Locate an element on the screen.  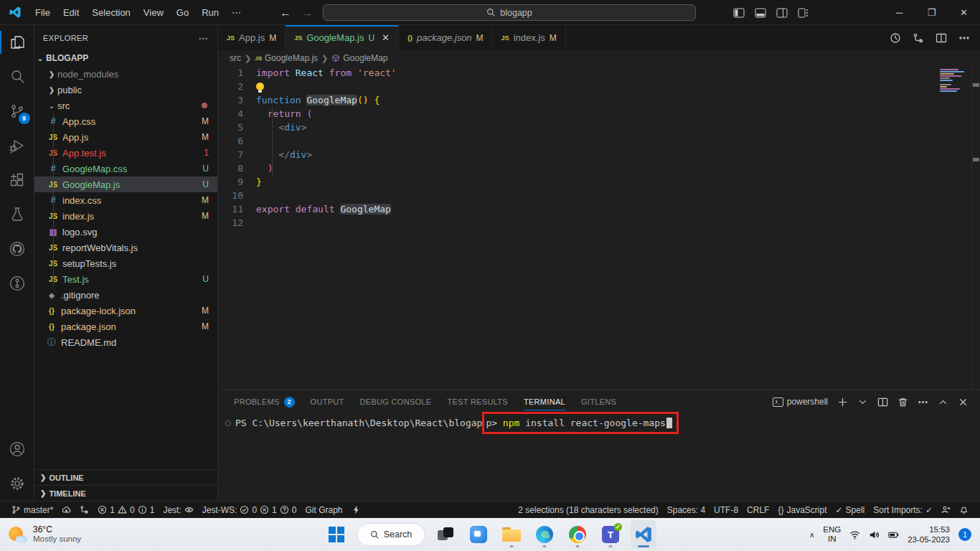
close-tab-icon: ✕ is located at coordinates (386, 37).